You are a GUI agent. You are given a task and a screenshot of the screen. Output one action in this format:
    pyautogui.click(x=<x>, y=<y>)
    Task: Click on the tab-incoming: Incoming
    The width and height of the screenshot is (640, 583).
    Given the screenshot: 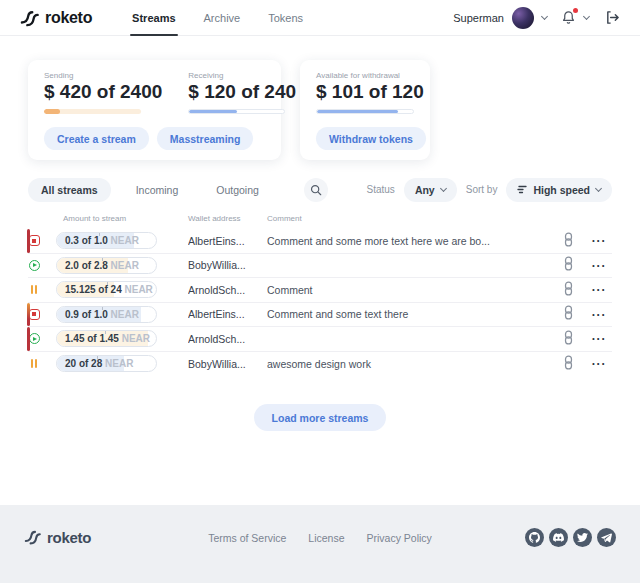 What is the action you would take?
    pyautogui.click(x=158, y=190)
    